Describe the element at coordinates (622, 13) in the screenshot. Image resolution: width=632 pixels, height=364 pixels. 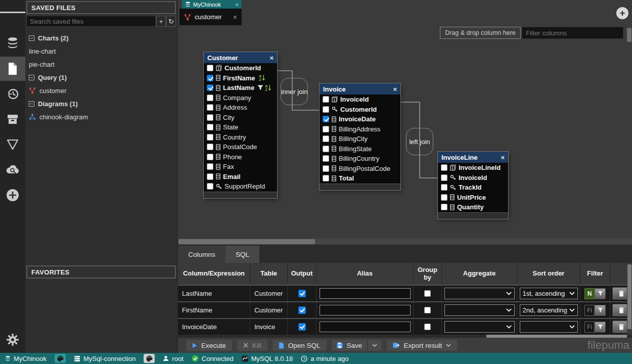
I see `new-item-button: +` at that location.